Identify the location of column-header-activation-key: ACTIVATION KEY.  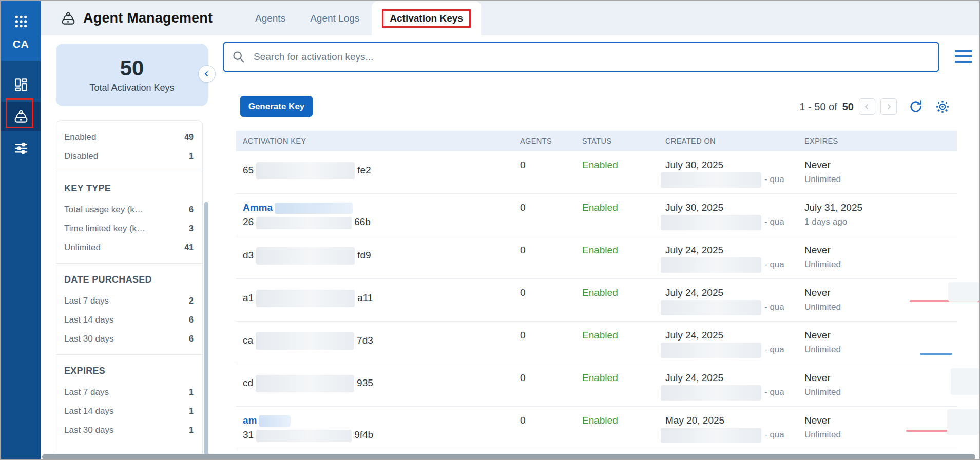
(375, 141).